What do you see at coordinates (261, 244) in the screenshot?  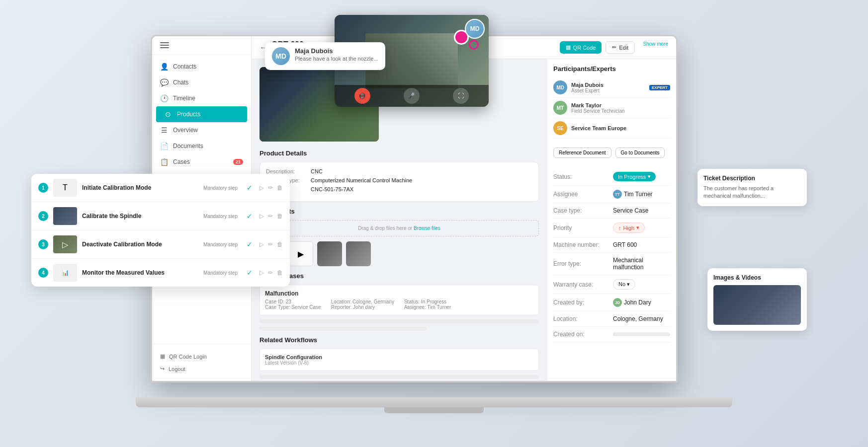 I see `step-3-play: ▷` at bounding box center [261, 244].